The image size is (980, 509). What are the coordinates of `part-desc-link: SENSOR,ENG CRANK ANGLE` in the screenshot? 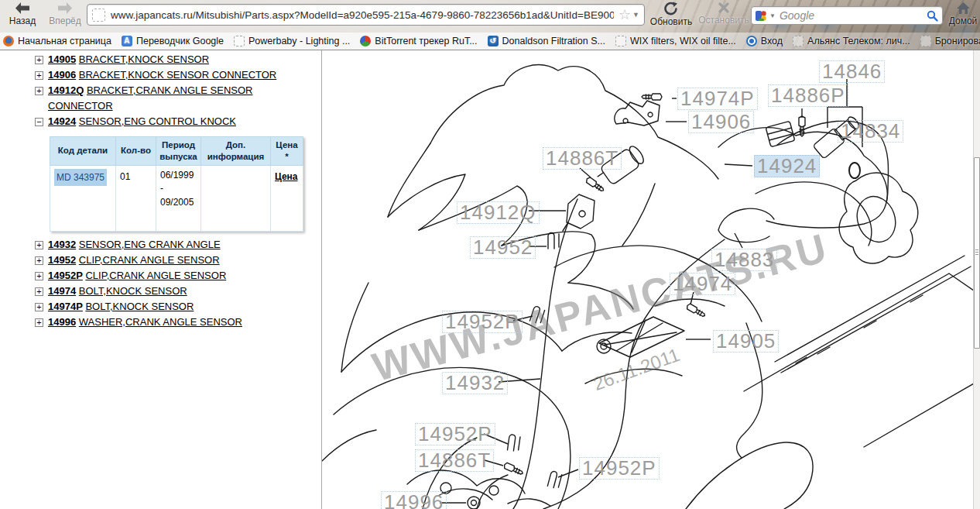 It's located at (150, 245).